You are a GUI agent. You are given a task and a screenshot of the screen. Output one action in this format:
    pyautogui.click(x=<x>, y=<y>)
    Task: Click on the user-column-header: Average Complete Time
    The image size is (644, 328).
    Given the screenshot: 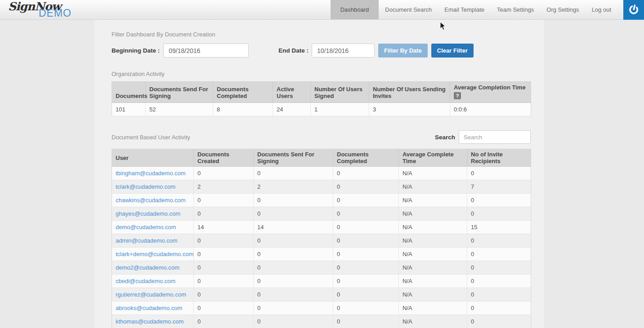 What is the action you would take?
    pyautogui.click(x=433, y=158)
    